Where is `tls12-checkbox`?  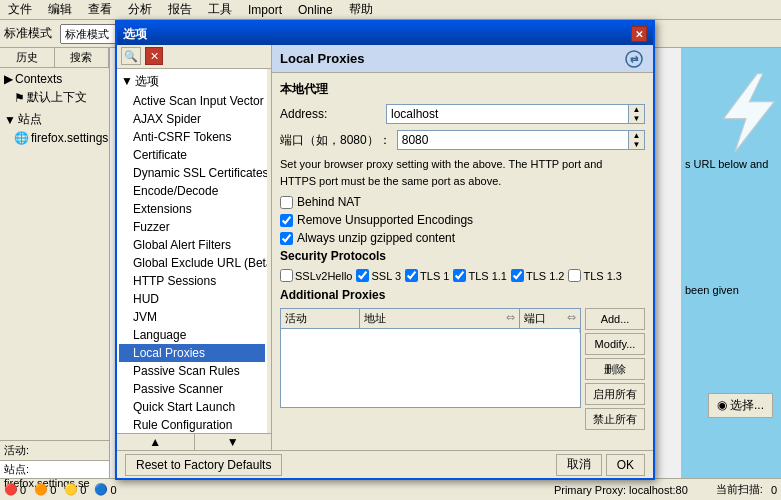 tls12-checkbox is located at coordinates (518, 276).